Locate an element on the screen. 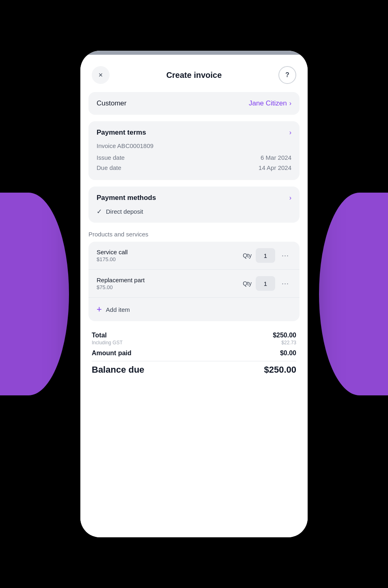 The width and height of the screenshot is (388, 588). customer-section: Customer Jane Citizen › is located at coordinates (194, 103).